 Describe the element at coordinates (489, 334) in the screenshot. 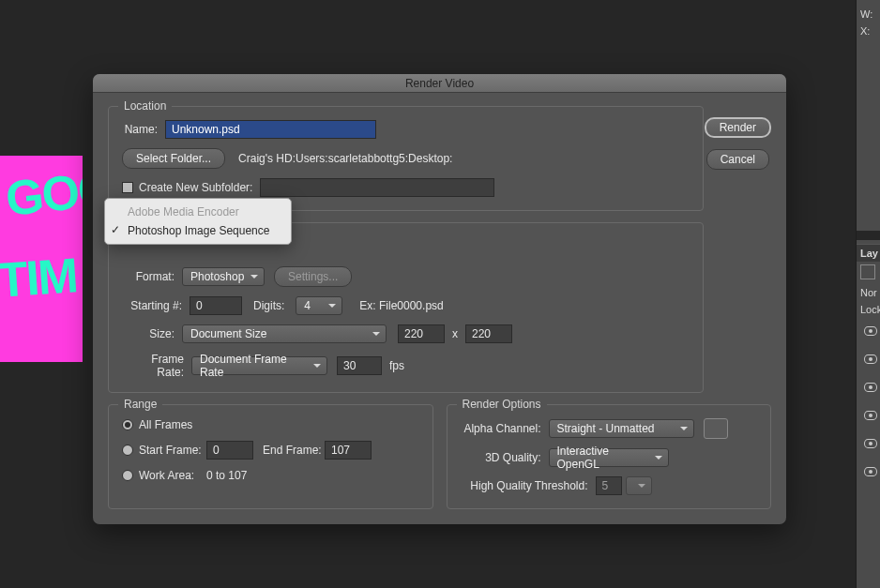

I see `height-input` at that location.